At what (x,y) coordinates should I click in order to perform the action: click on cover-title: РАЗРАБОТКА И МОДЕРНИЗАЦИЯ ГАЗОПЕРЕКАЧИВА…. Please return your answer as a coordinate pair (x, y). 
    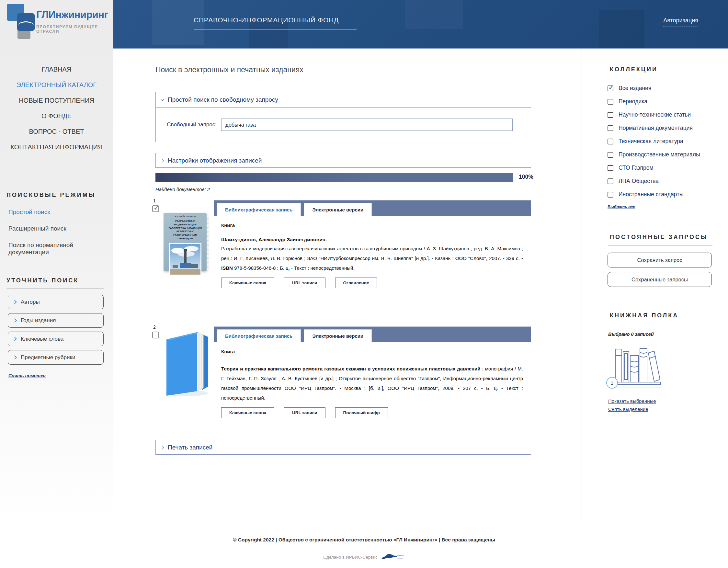
    Looking at the image, I should click on (185, 230).